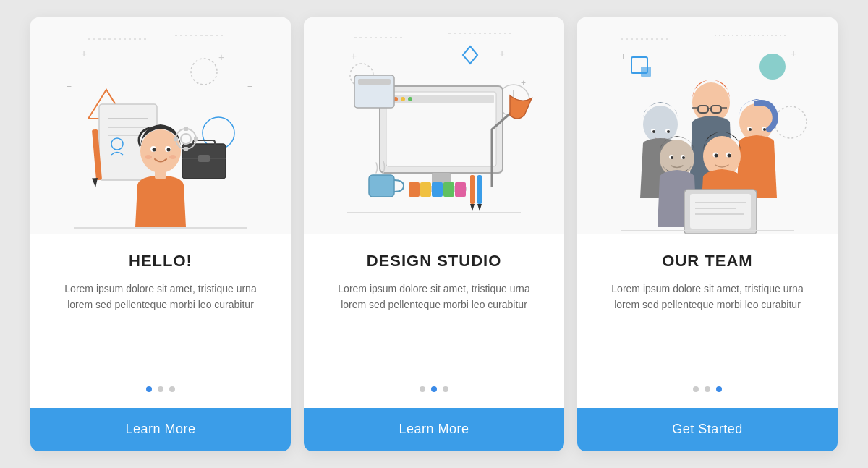 This screenshot has width=868, height=468. What do you see at coordinates (161, 430) in the screenshot?
I see `learn-more-button-1: Learn More` at bounding box center [161, 430].